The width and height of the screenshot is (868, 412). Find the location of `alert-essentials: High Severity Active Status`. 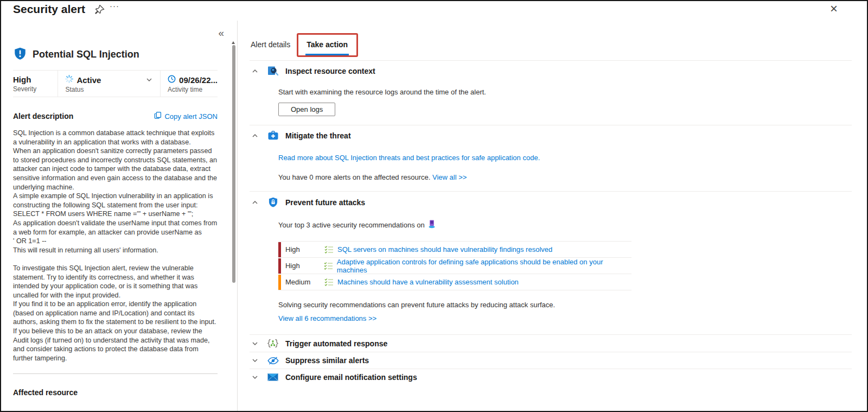

alert-essentials: High Severity Active Status is located at coordinates (115, 84).